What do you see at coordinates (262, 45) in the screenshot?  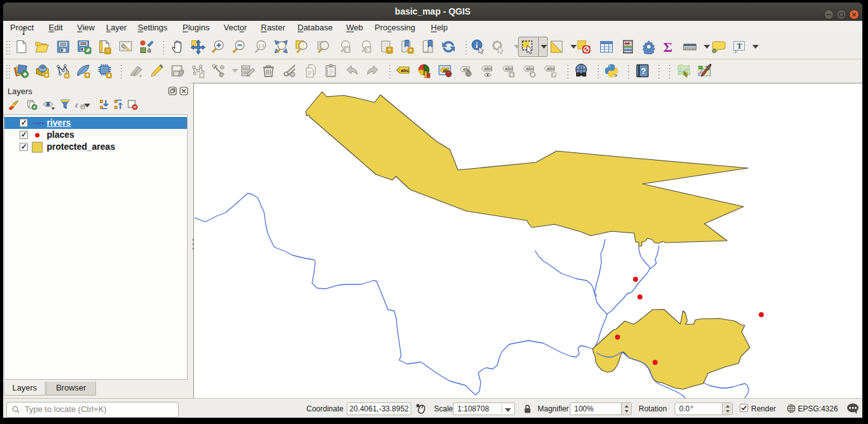 I see `svg-text: 1:1` at bounding box center [262, 45].